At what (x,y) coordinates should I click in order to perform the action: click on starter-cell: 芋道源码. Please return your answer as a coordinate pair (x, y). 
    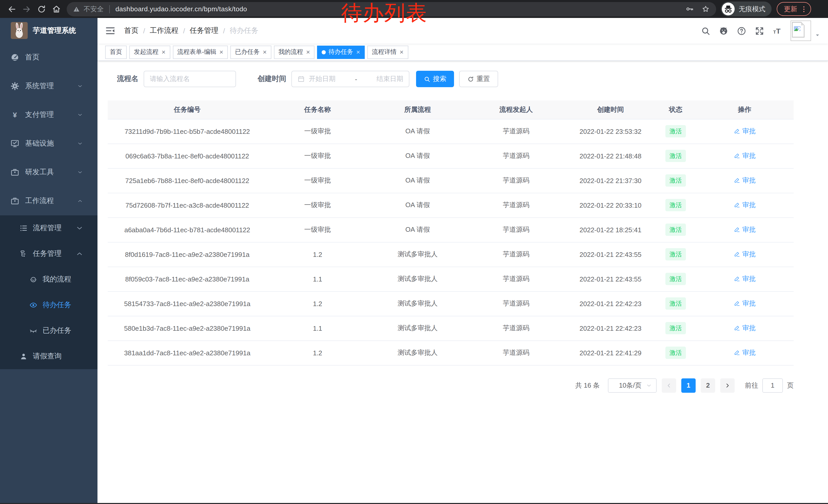
    Looking at the image, I should click on (516, 205).